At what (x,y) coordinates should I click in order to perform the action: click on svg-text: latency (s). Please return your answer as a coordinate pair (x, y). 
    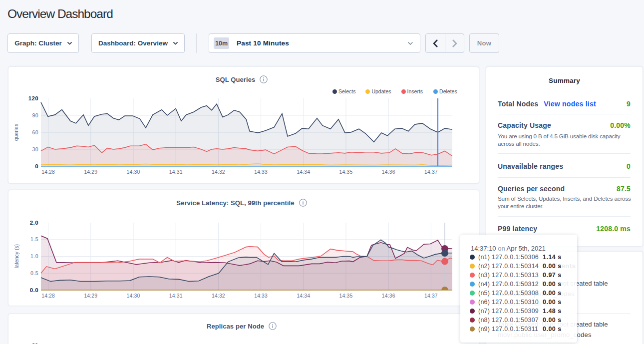
    Looking at the image, I should click on (16, 256).